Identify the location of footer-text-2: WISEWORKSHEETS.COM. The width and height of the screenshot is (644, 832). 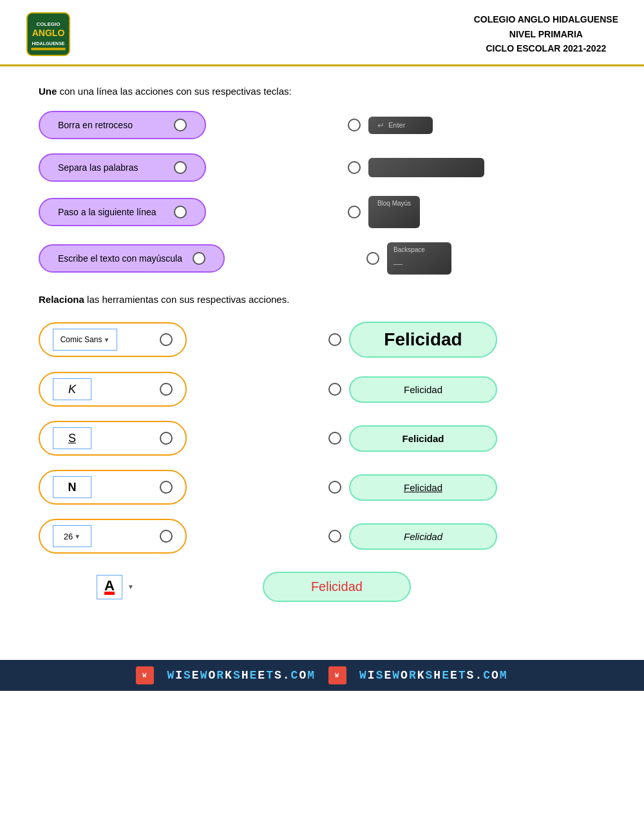
(434, 675).